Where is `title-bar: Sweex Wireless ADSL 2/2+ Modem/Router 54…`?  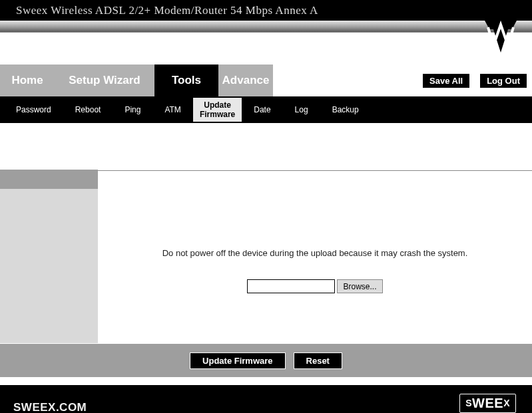 title-bar: Sweex Wireless ADSL 2/2+ Modem/Router 54… is located at coordinates (266, 11).